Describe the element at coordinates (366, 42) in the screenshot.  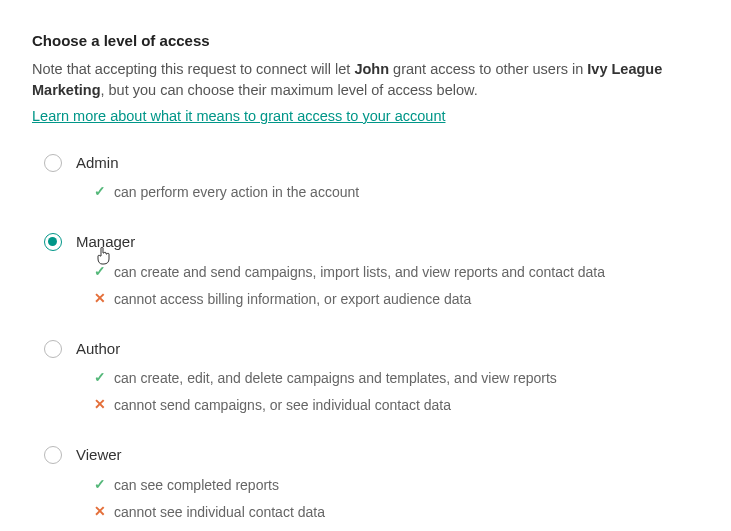
I see `section-heading: Choose a level of access` at that location.